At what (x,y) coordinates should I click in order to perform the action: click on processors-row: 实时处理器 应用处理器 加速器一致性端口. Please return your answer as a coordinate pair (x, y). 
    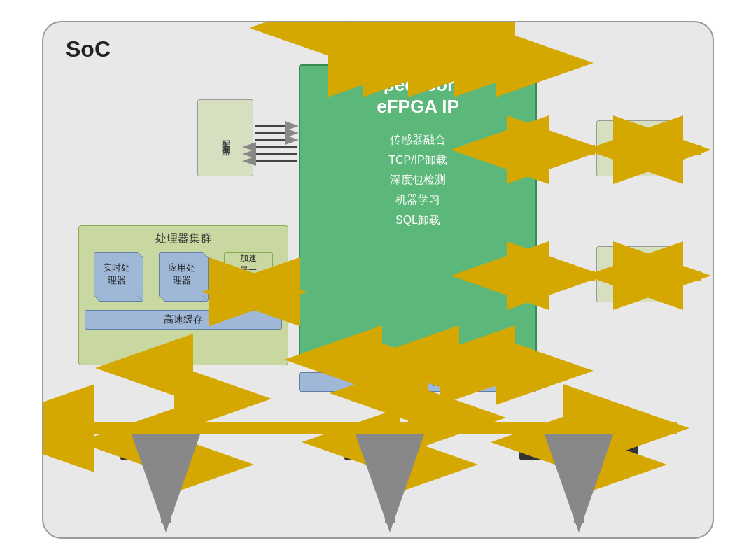
    Looking at the image, I should click on (183, 278).